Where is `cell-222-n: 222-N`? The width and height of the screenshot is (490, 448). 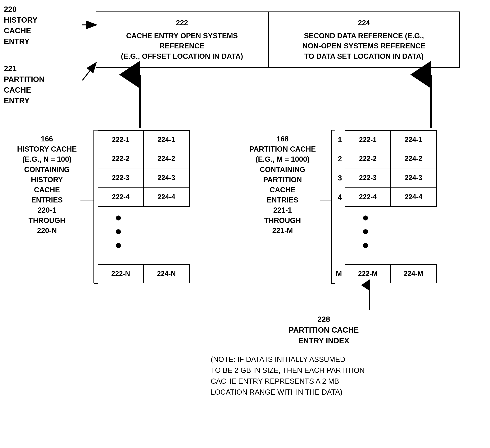 cell-222-n: 222-N is located at coordinates (121, 274).